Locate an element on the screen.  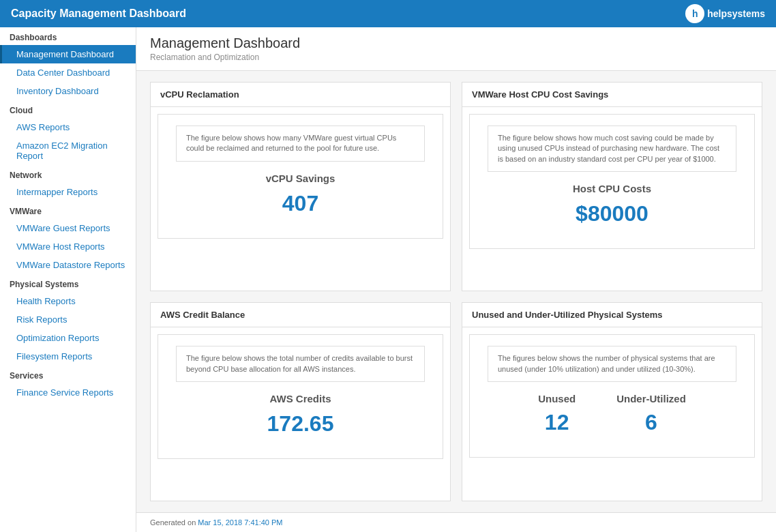
sidebar-item-inventory-dashboard: Inventory Dashboard is located at coordinates (68, 91).